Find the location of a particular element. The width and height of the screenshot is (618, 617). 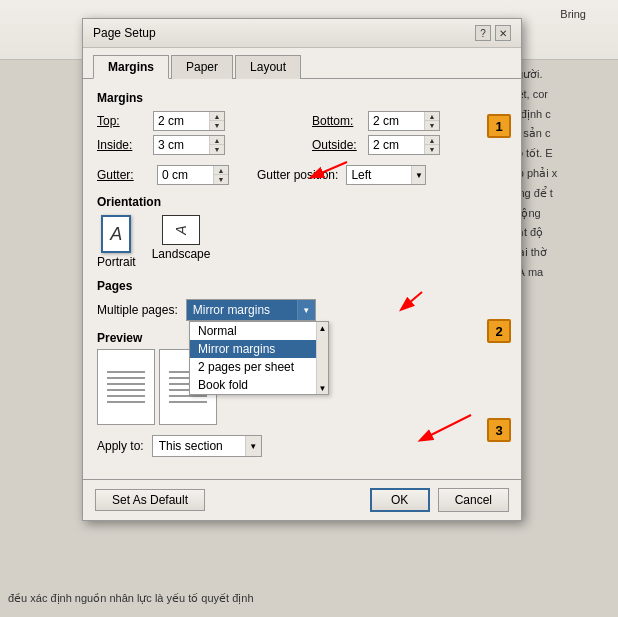

scroll-down: ▼ is located at coordinates (322, 388).